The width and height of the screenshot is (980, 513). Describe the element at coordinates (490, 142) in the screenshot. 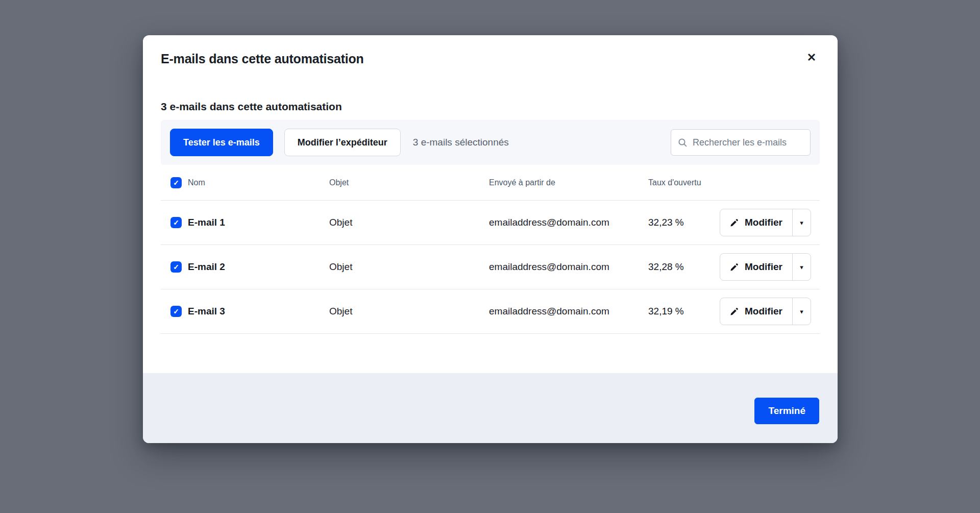

I see `bulk-actions-toolbar: Tester les e-mails Modifier l’expéditeur…` at that location.